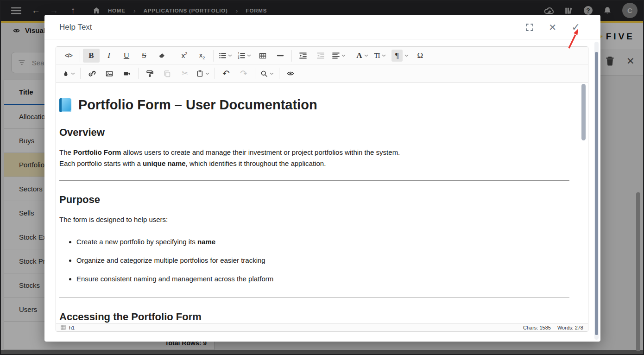 The image size is (644, 355). I want to click on word-count: Words: 278, so click(570, 328).